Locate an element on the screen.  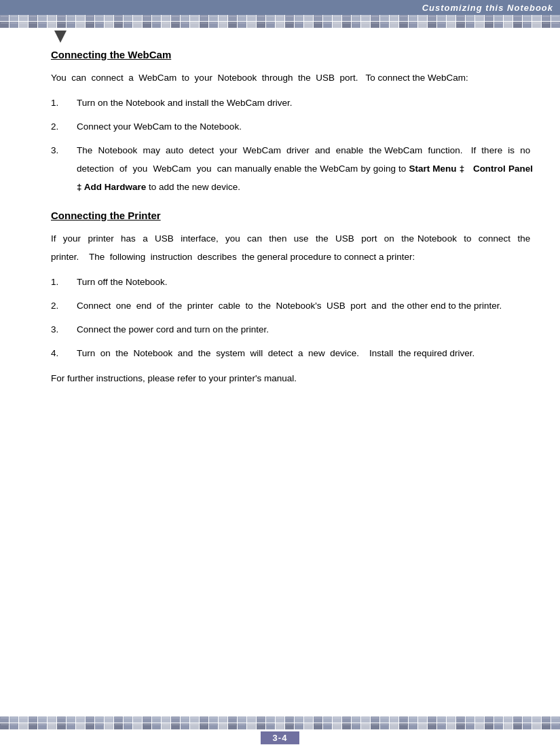
webcam-heading: Connecting the WebCam is located at coordinates (292, 54).